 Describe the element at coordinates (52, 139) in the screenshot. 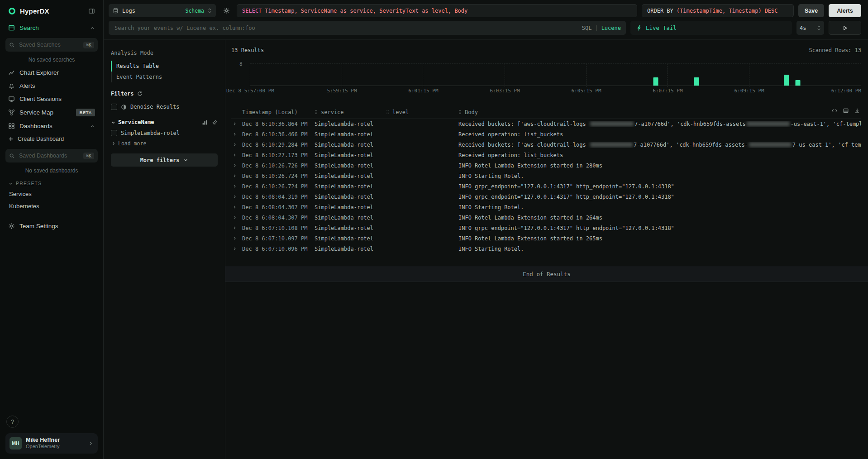

I see `create-dashboard-button: Create Dashboard` at that location.